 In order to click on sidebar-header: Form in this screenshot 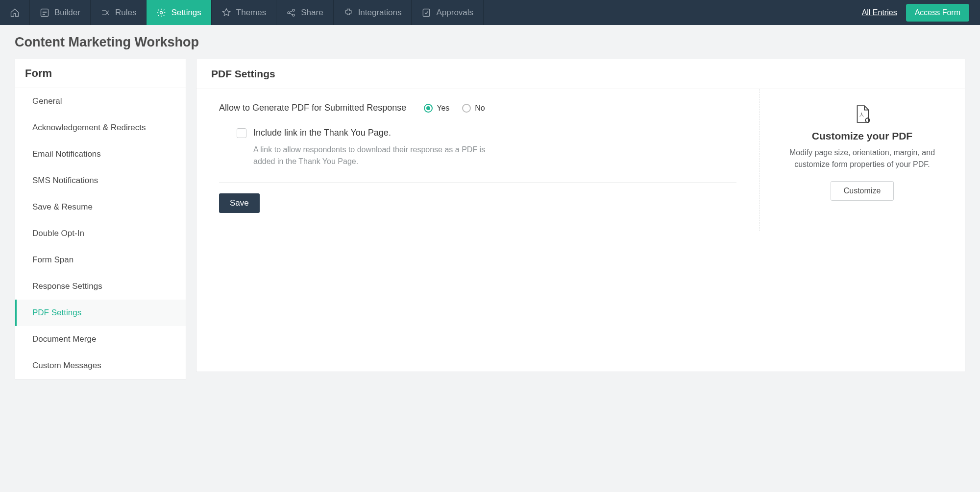, I will do `click(100, 73)`.